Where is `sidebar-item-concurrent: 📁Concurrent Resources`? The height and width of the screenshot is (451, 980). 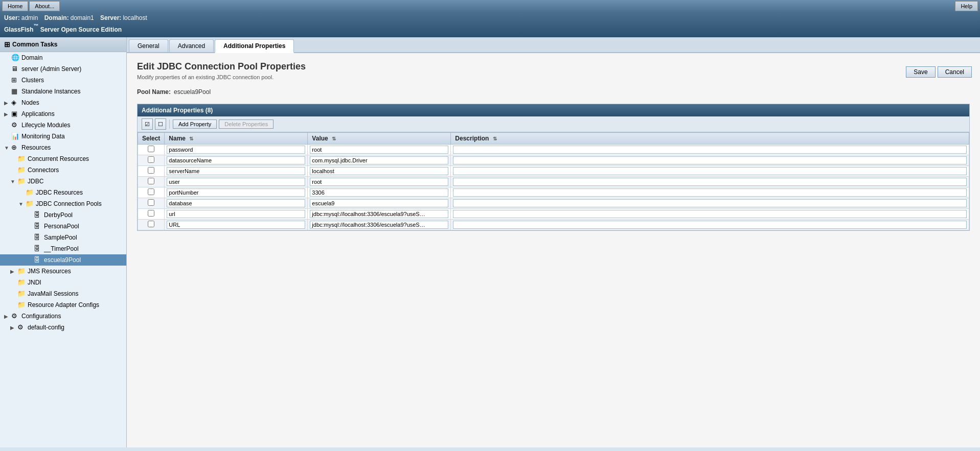 sidebar-item-concurrent: 📁Concurrent Resources is located at coordinates (63, 159).